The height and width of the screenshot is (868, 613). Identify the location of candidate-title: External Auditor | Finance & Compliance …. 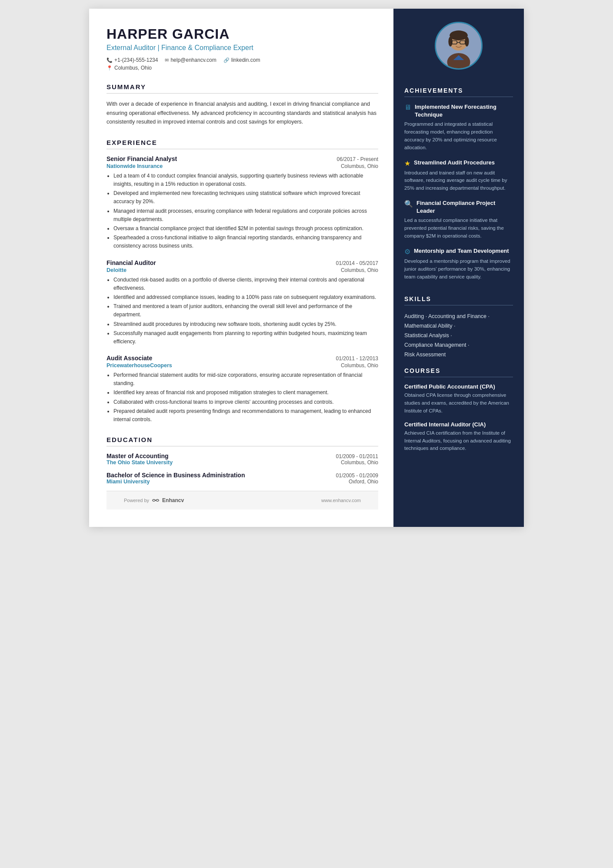
(243, 48).